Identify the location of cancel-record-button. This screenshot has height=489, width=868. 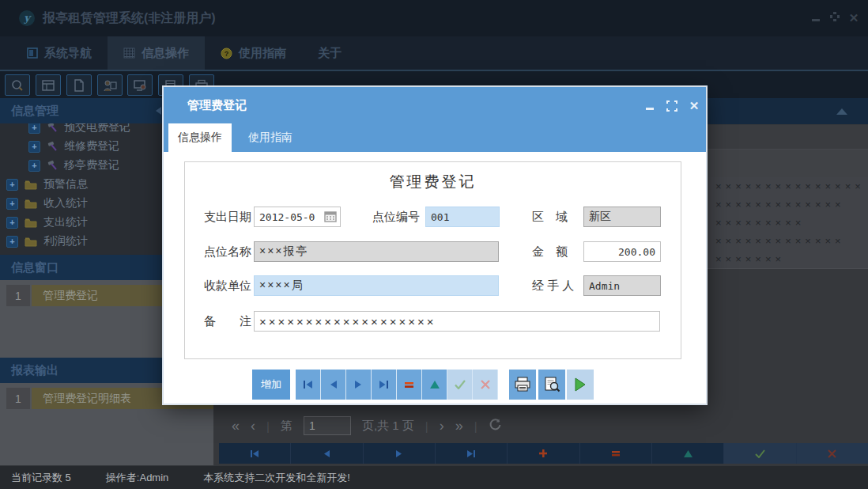
(832, 453).